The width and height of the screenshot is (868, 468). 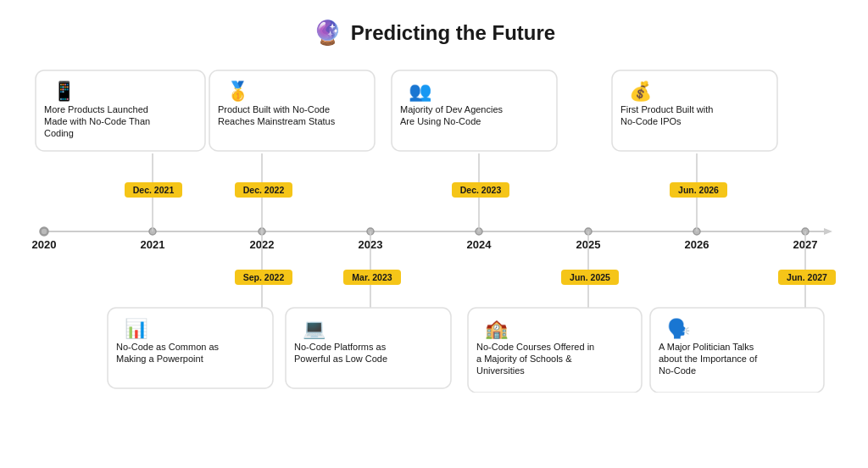 What do you see at coordinates (453, 33) in the screenshot?
I see `page-title: Predicting the Future` at bounding box center [453, 33].